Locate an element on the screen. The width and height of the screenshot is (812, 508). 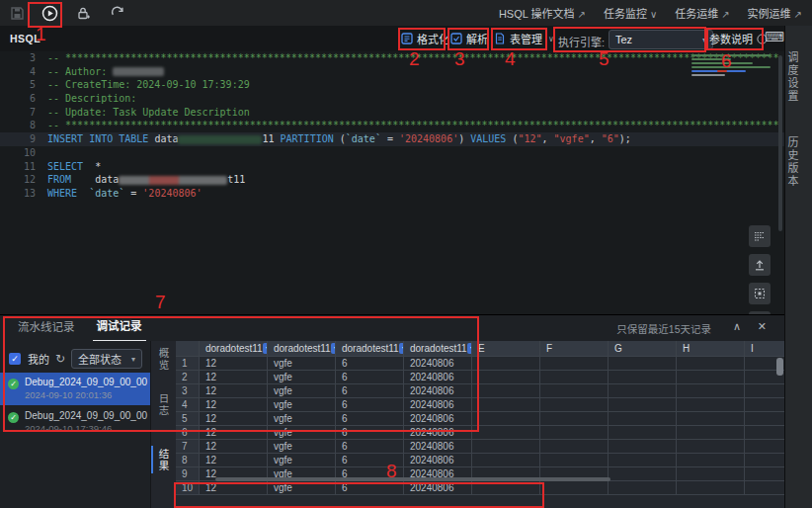
minimap-toggle-icon is located at coordinates (760, 236).